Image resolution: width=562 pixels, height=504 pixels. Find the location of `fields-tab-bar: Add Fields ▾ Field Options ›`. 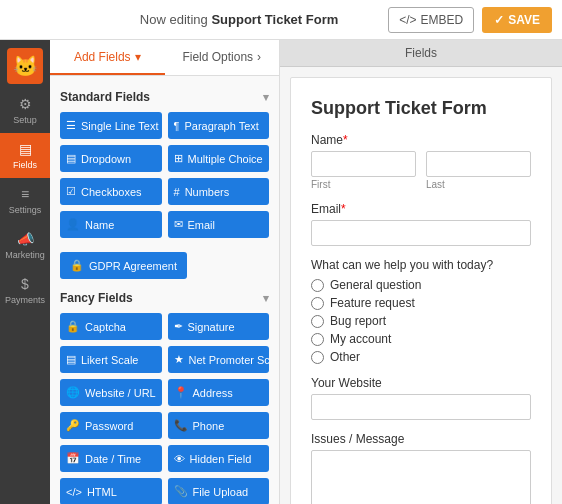

fields-tab-bar: Add Fields ▾ Field Options › is located at coordinates (164, 58).